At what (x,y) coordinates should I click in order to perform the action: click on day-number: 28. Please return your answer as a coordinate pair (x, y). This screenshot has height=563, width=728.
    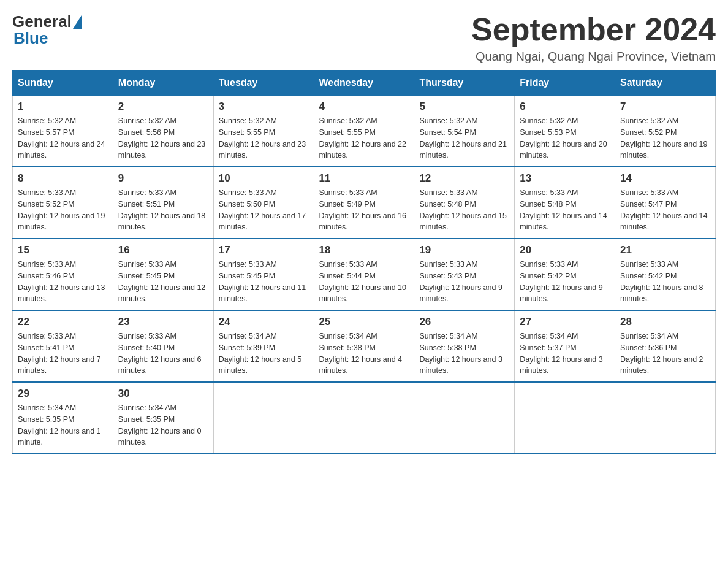
    Looking at the image, I should click on (665, 322).